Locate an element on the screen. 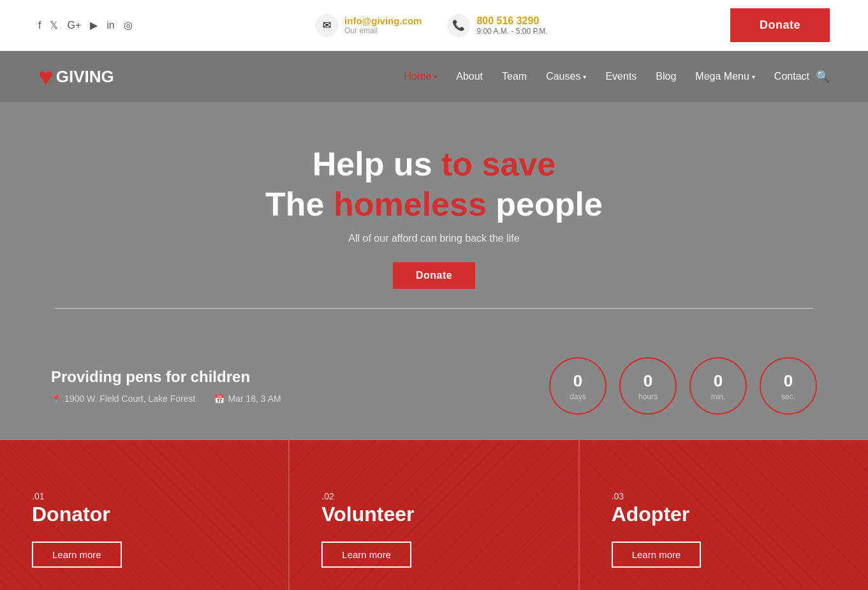 This screenshot has width=868, height=590. card-donator-title: Donator is located at coordinates (77, 514).